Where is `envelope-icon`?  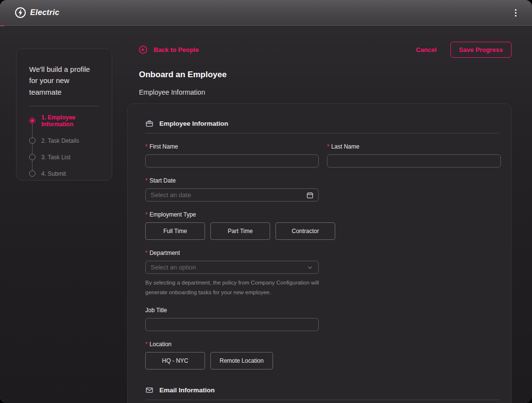
envelope-icon is located at coordinates (150, 390).